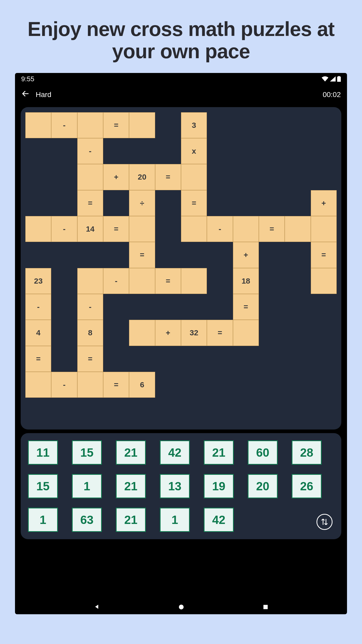 The image size is (362, 644). What do you see at coordinates (219, 486) in the screenshot?
I see `number-tile: 19` at bounding box center [219, 486].